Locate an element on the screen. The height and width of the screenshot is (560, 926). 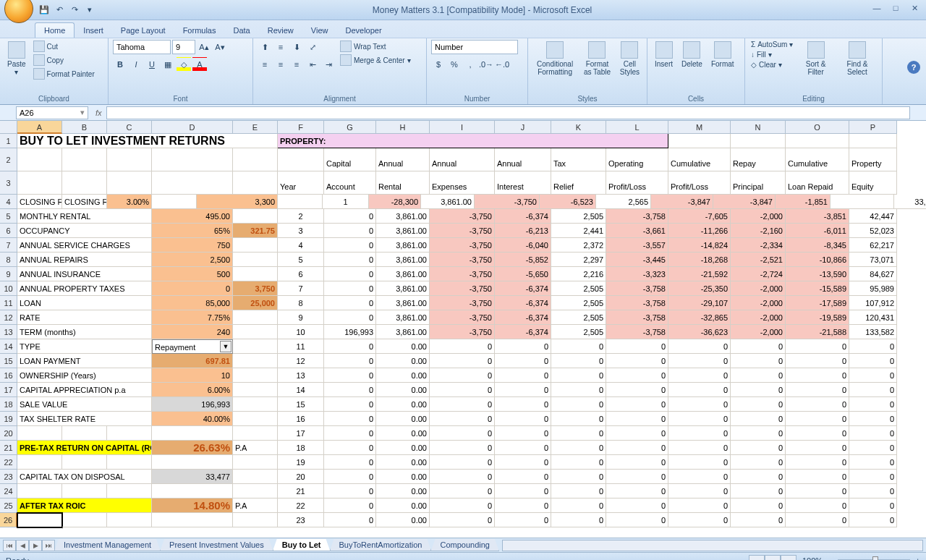
cell: -28,300 is located at coordinates (395, 202).